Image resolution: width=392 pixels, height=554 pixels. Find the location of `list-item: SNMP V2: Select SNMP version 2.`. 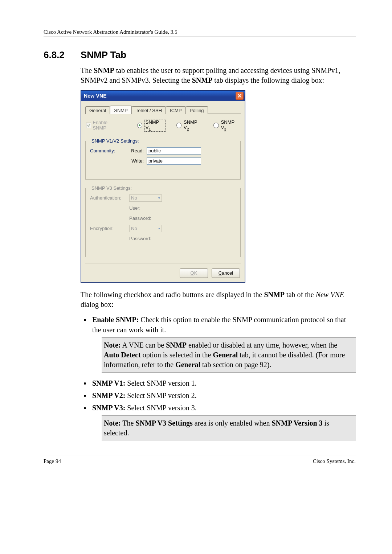

list-item: SNMP V2: Select SNMP version 2. is located at coordinates (223, 395).